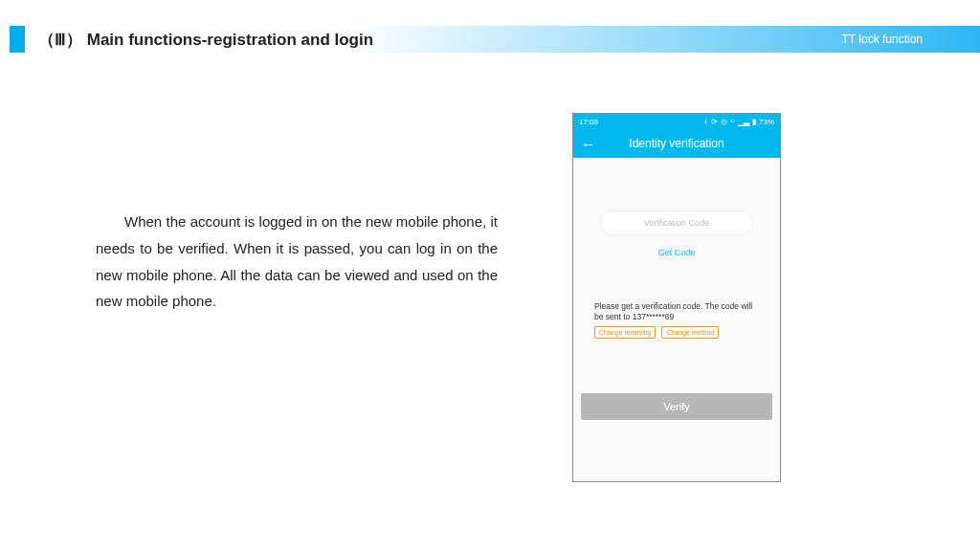 This screenshot has height=551, width=980. Describe the element at coordinates (739, 122) in the screenshot. I see `status-icons: ᚼ ⟳ ◎ ⌔ ▁▃ ▮ 73%` at that location.